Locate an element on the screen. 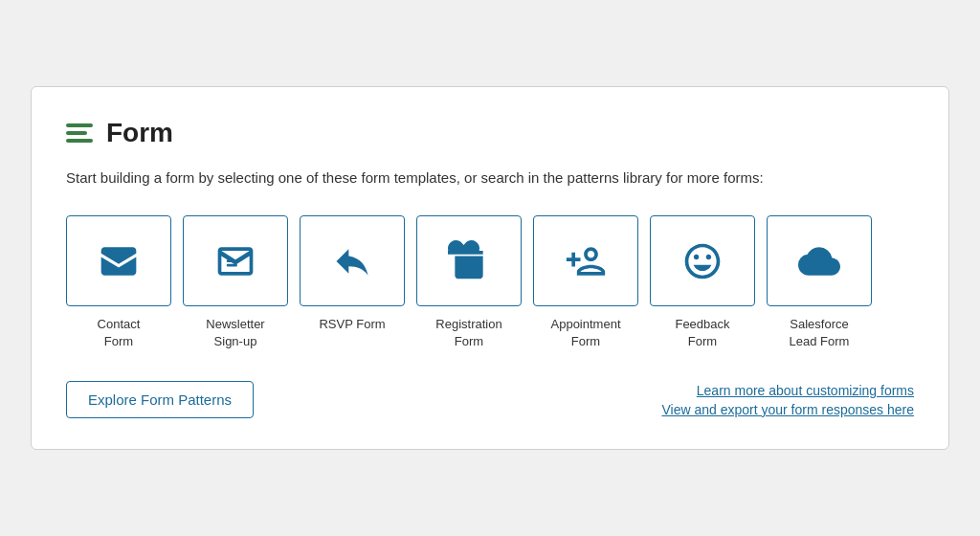  template-box-salesforce is located at coordinates (819, 260).